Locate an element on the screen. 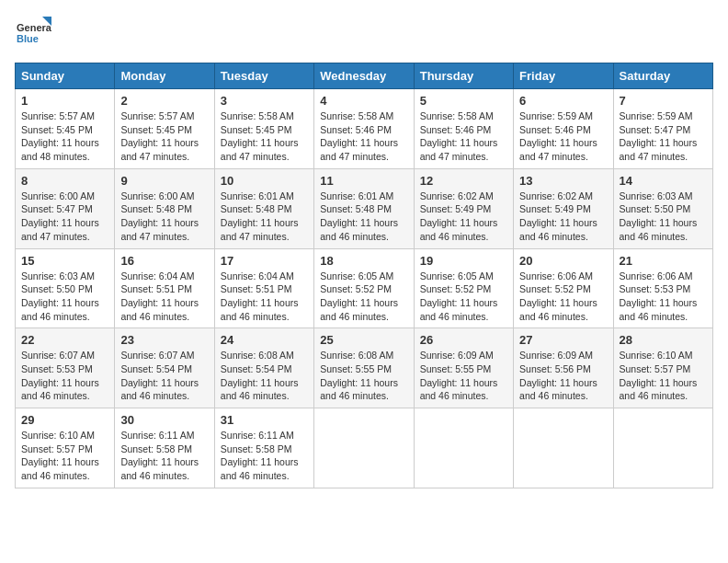 The image size is (728, 563). day-number: 21 is located at coordinates (664, 261).